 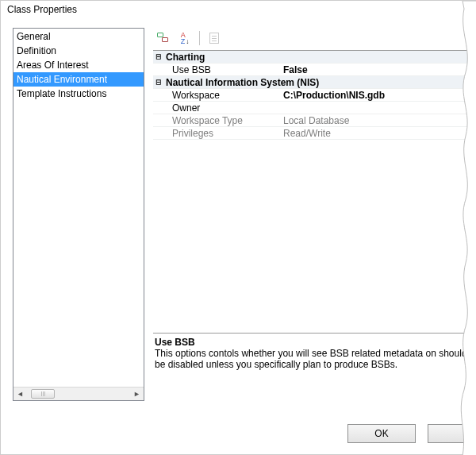 What do you see at coordinates (79, 79) in the screenshot?
I see `sidebar-item-nautical-environment: Nautical Environment` at bounding box center [79, 79].